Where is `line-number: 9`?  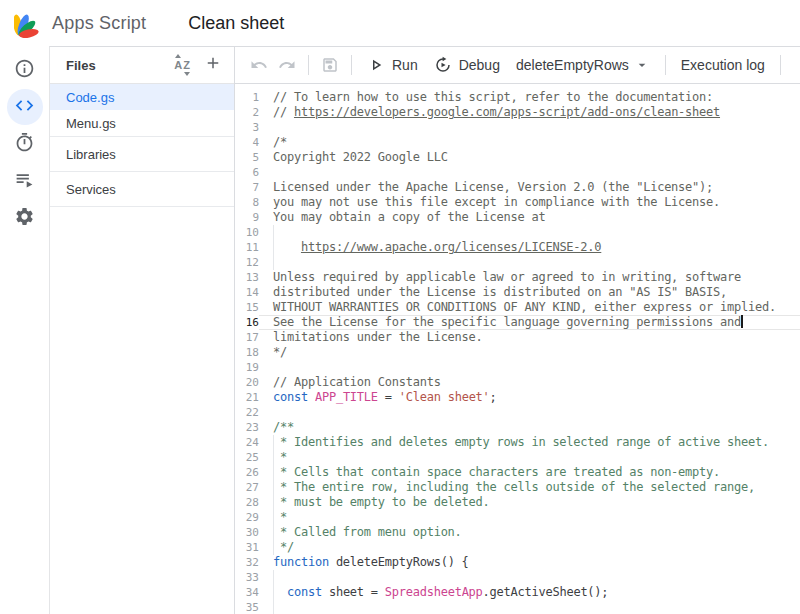
line-number: 9 is located at coordinates (247, 218).